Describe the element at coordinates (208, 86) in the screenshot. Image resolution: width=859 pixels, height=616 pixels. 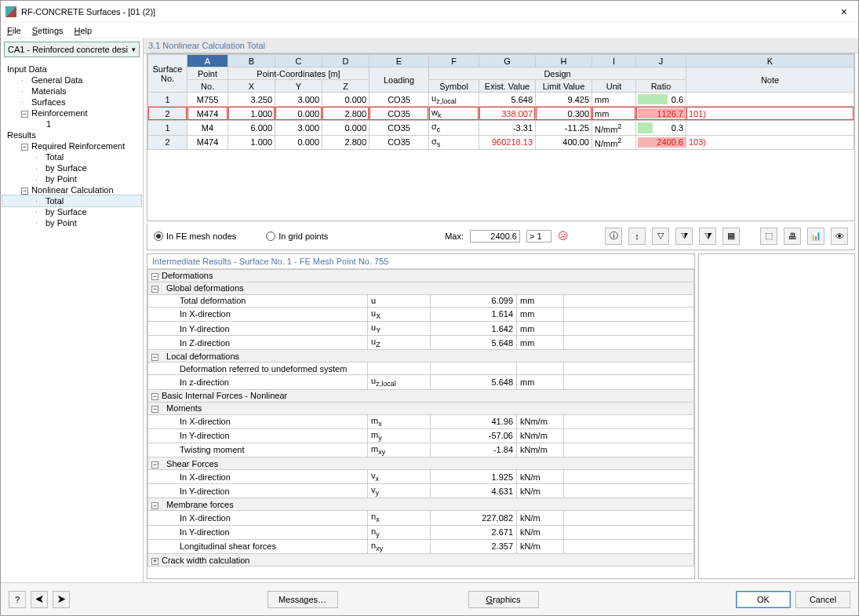
I see `col-point-no: No.` at that location.